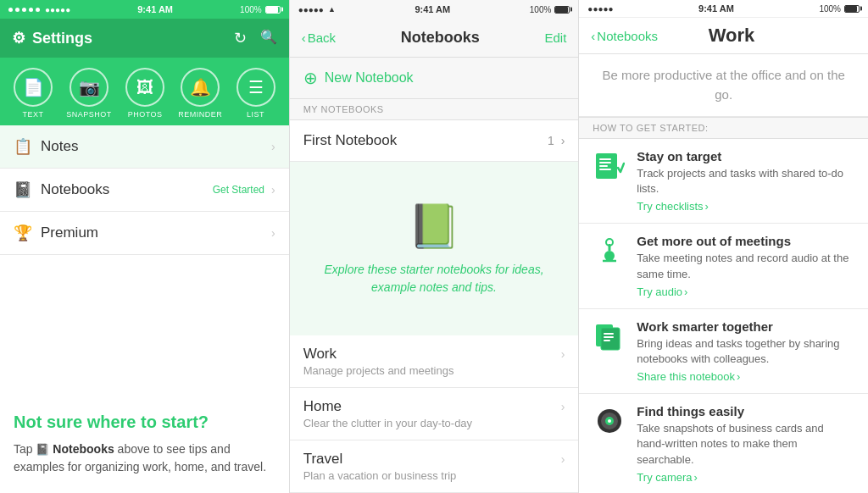  I want to click on list-icon-circle: ☰, so click(256, 87).